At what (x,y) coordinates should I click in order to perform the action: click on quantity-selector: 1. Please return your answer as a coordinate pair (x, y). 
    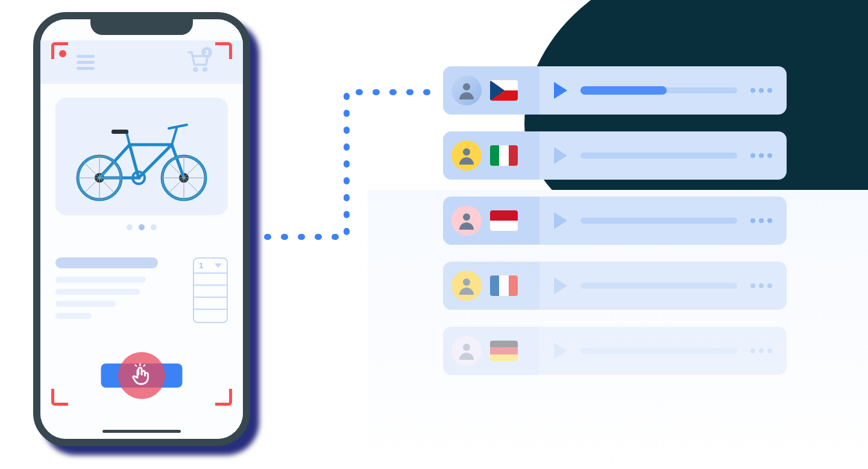
    Looking at the image, I should click on (210, 291).